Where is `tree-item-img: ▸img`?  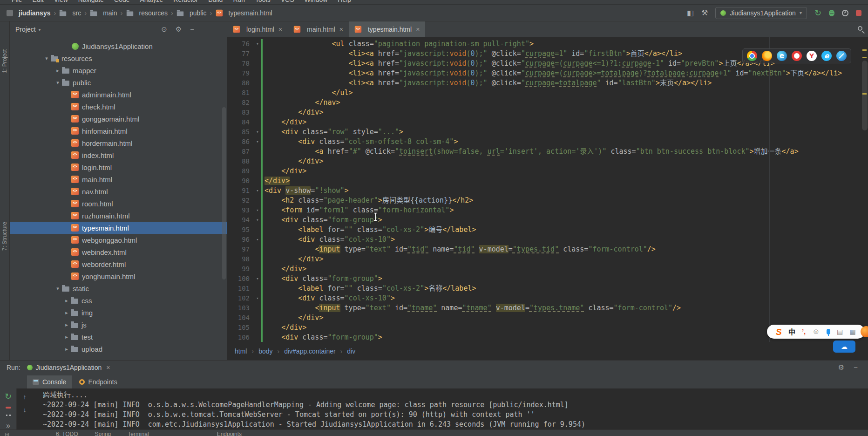 tree-item-img: ▸img is located at coordinates (118, 313).